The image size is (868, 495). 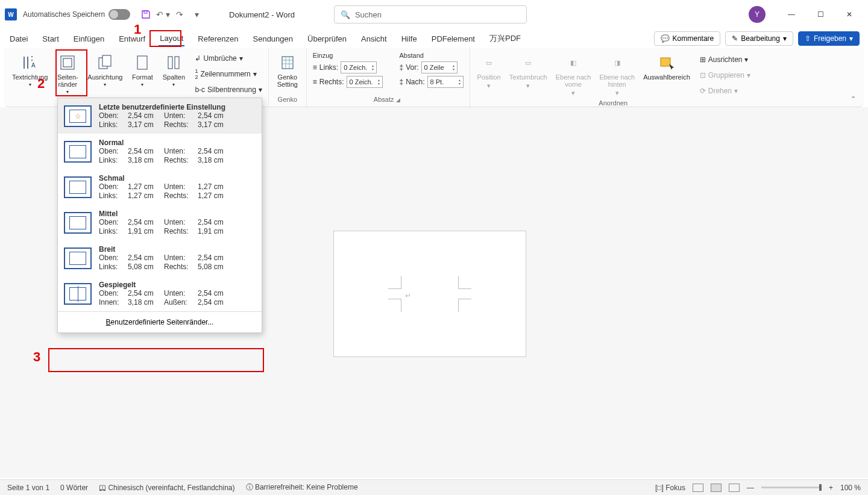 I want to click on page-indicator: Seite 1 von 1, so click(x=28, y=488).